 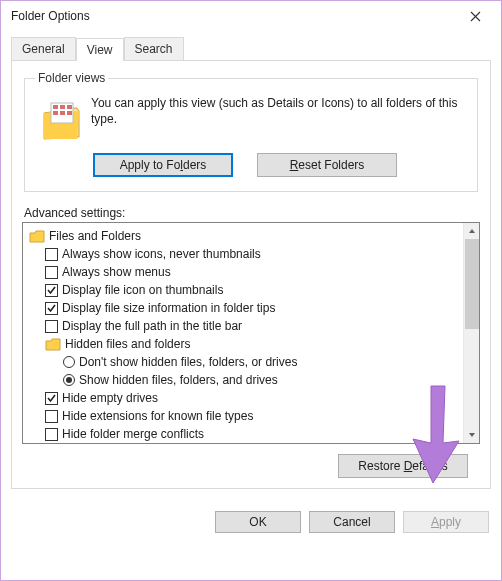 I want to click on tree-item: Hide folder merge conflicts, so click(x=254, y=434).